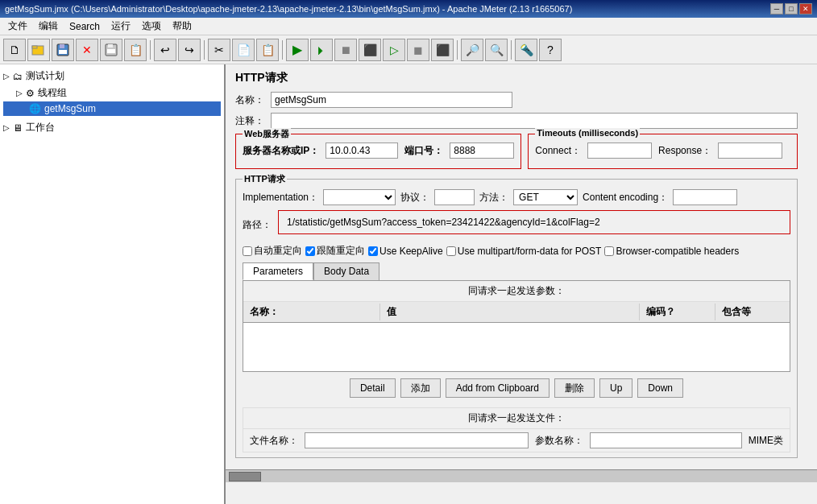  What do you see at coordinates (18, 76) in the screenshot?
I see `test-plan-icon: 🗂` at bounding box center [18, 76].